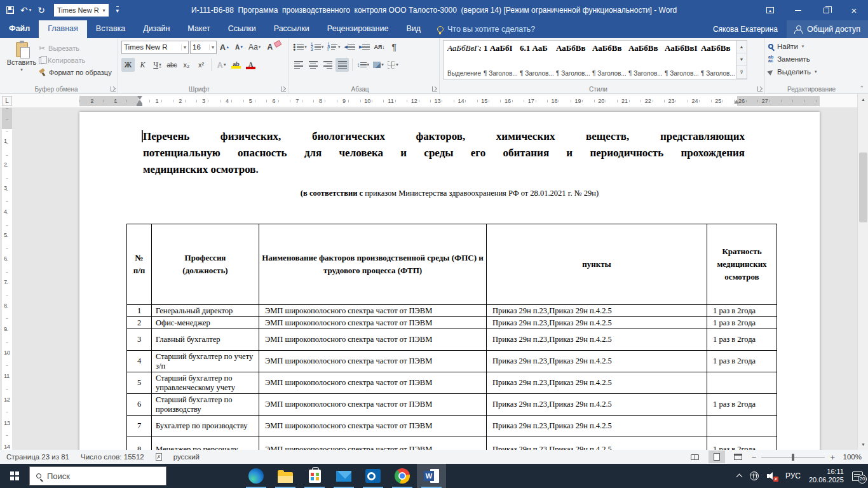 Image resolution: width=868 pixels, height=488 pixels. Describe the element at coordinates (681, 61) in the screenshot. I see `style-item-6: АаБбВвІ¶ Заголов...` at that location.